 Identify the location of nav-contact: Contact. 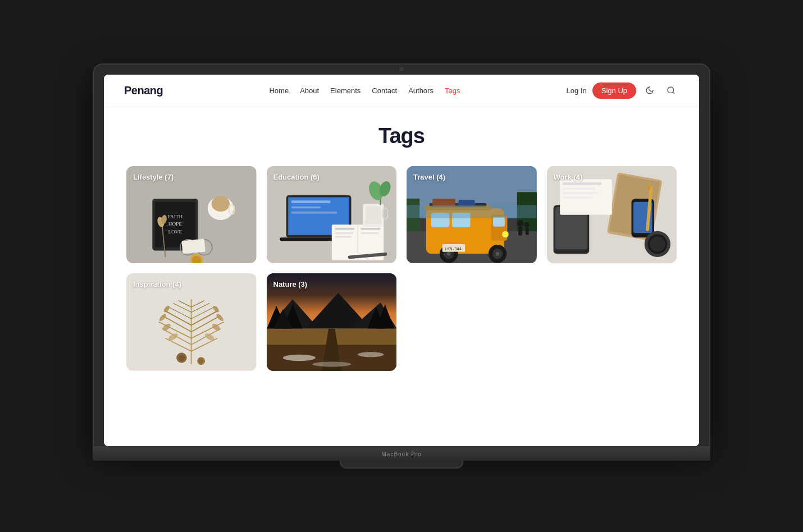
(384, 91).